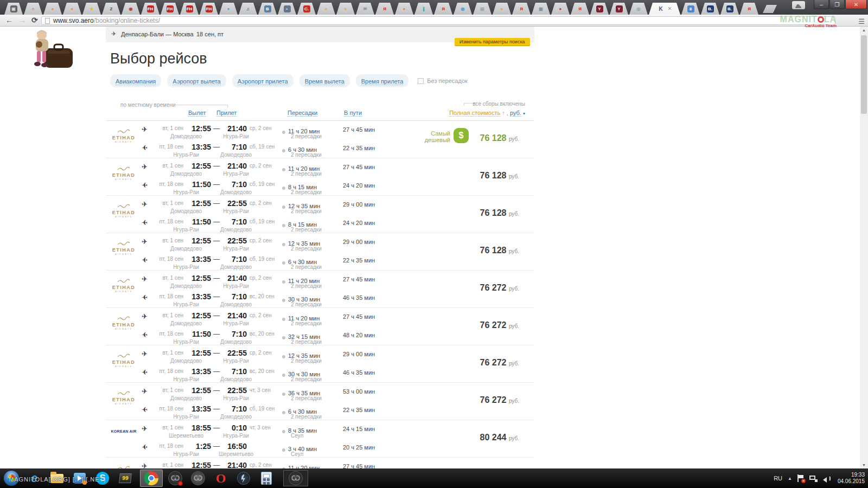 The height and width of the screenshot is (488, 868). What do you see at coordinates (438, 21) in the screenshot?
I see `address-bar: www.svo.aero/booking/online-tickets/` at bounding box center [438, 21].